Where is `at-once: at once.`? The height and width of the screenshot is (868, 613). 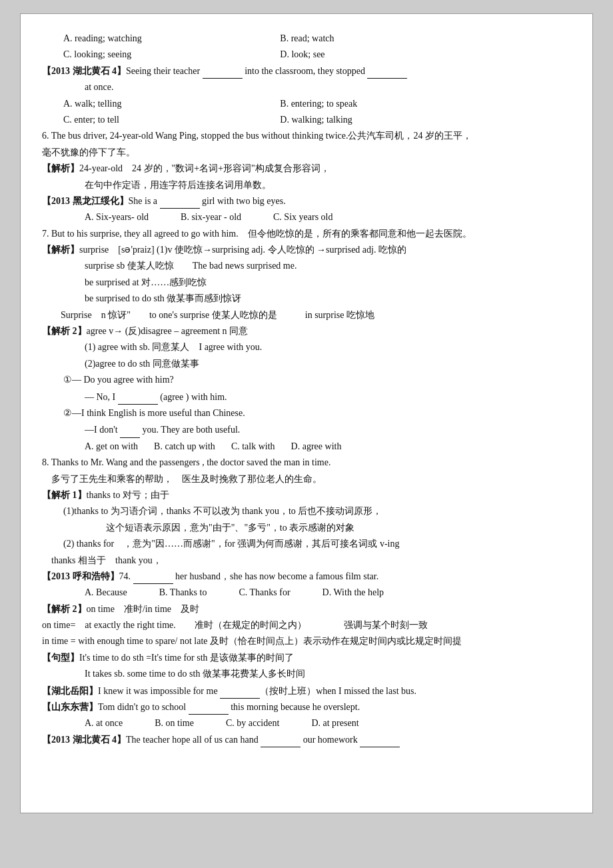 at-once: at once. is located at coordinates (306, 87).